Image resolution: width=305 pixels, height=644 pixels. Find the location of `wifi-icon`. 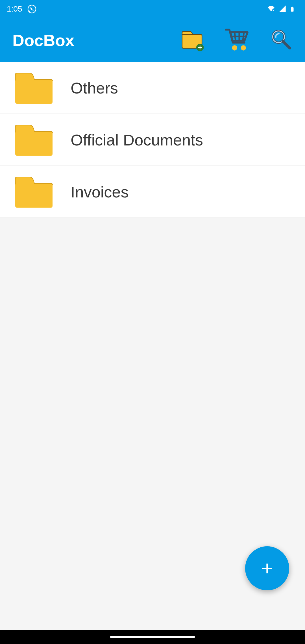

wifi-icon is located at coordinates (271, 9).